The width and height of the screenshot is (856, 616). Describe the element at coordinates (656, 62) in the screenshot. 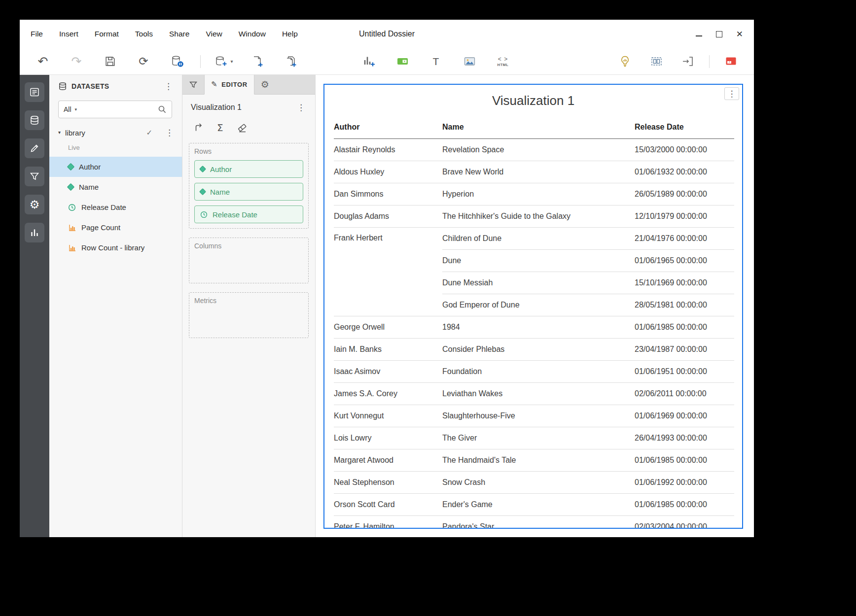

I see `layout-grouping-button` at that location.